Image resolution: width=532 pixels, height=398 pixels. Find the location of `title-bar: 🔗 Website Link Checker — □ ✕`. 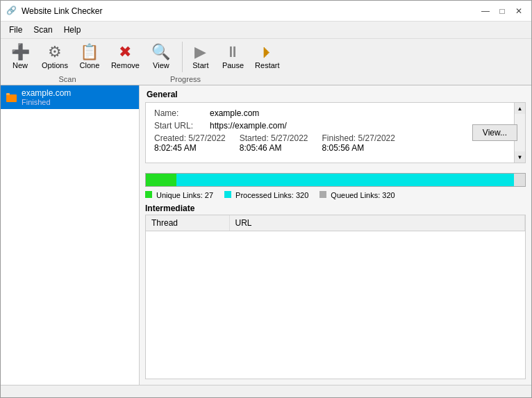

title-bar: 🔗 Website Link Checker — □ ✕ is located at coordinates (266, 11).